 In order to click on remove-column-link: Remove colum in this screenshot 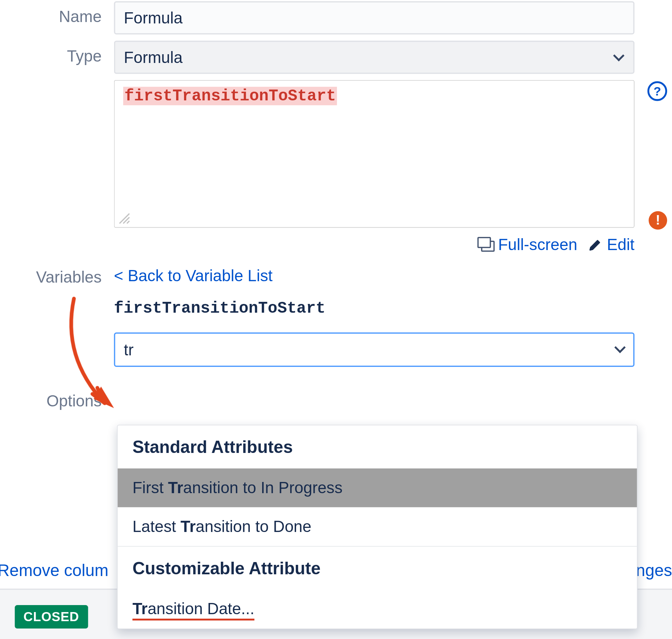, I will do `click(54, 571)`.